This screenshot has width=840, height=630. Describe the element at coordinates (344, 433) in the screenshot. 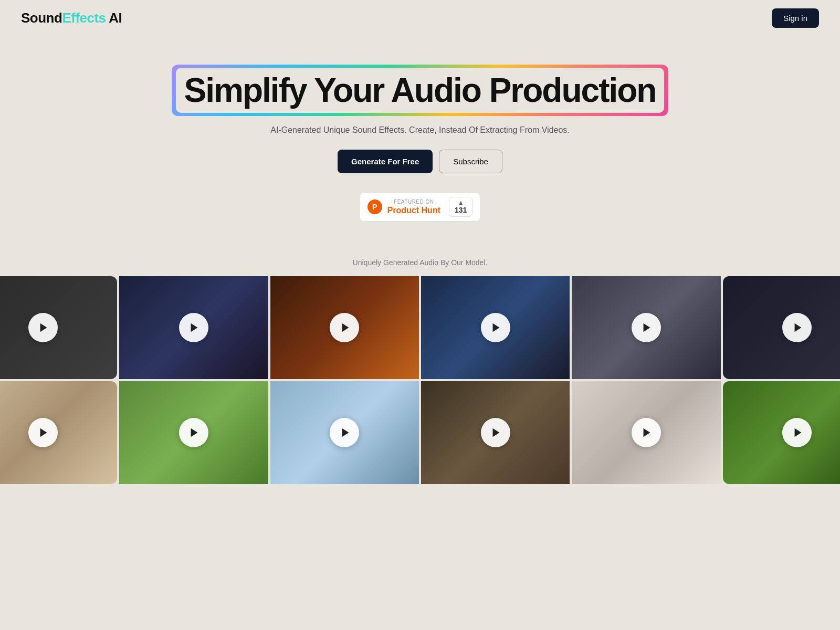

I see `gallery-item-horse` at that location.